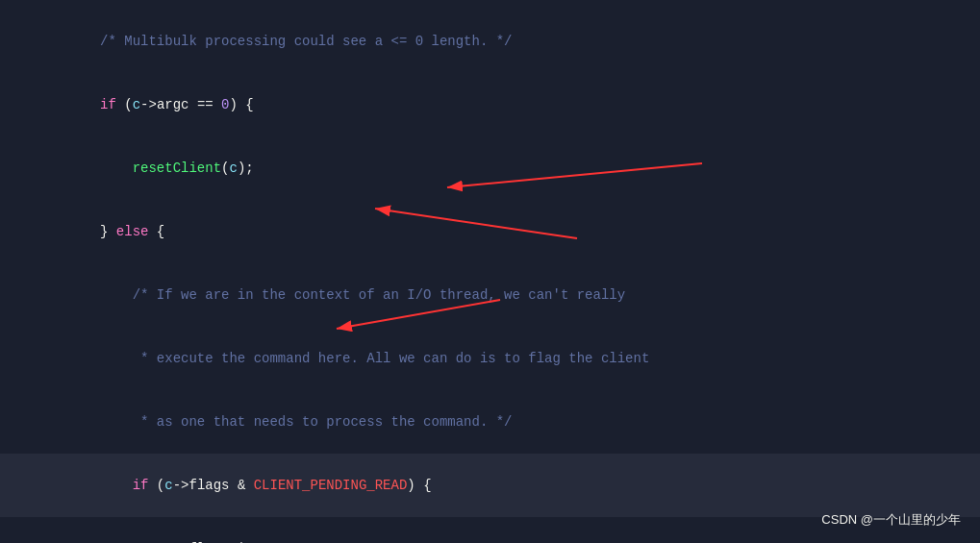  I want to click on code-line-2: if (c->argc == 0) {, so click(490, 105).